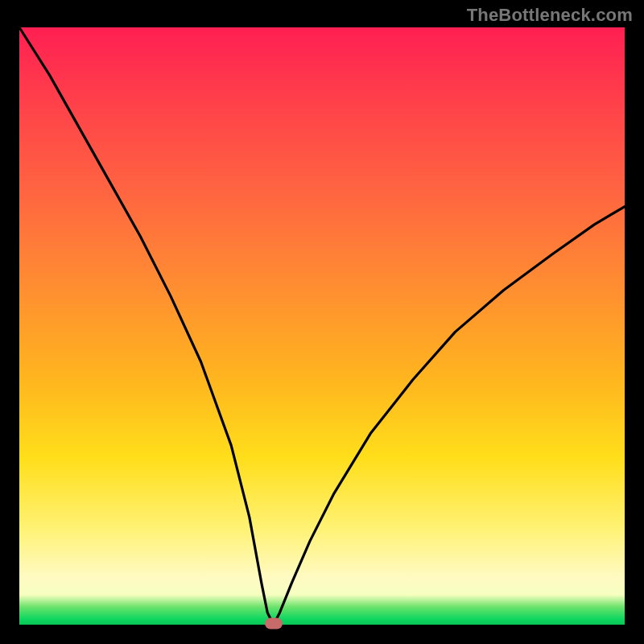 The width and height of the screenshot is (644, 644). Describe the element at coordinates (550, 15) in the screenshot. I see `watermark-text: TheBottleneck.com` at that location.